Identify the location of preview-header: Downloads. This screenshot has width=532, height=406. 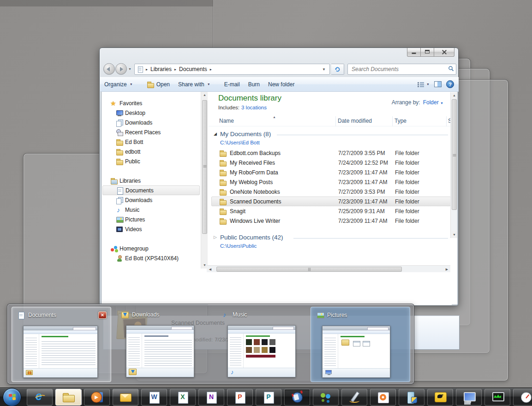
(140, 315).